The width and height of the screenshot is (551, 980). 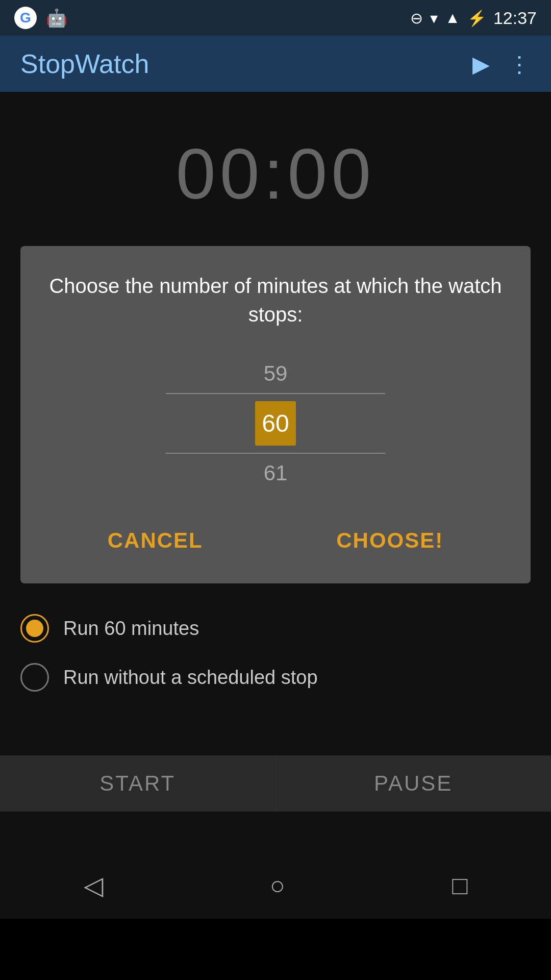 I want to click on wifi-icon: ▾, so click(x=434, y=18).